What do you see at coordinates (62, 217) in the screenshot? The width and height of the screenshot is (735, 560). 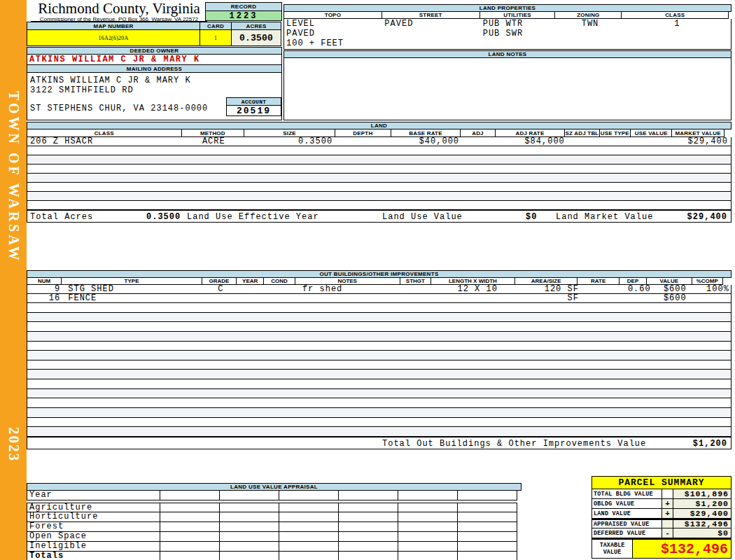 I see `total-acres-label: Total Acres` at bounding box center [62, 217].